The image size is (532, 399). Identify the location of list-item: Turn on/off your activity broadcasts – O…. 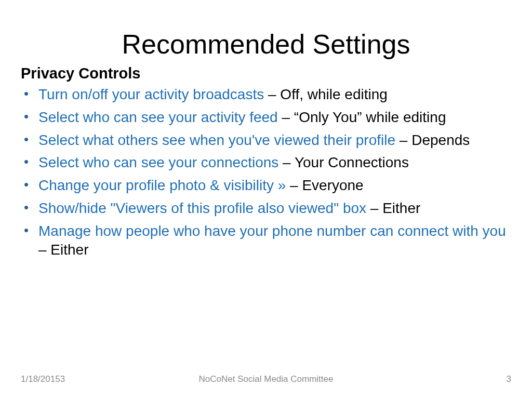
(269, 95).